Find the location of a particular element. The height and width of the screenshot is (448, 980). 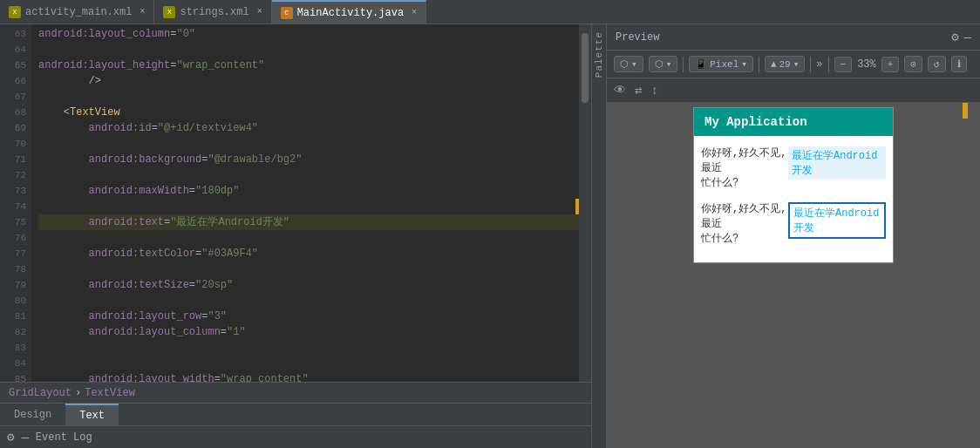

tab-strings: X strings.xml × is located at coordinates (213, 12).